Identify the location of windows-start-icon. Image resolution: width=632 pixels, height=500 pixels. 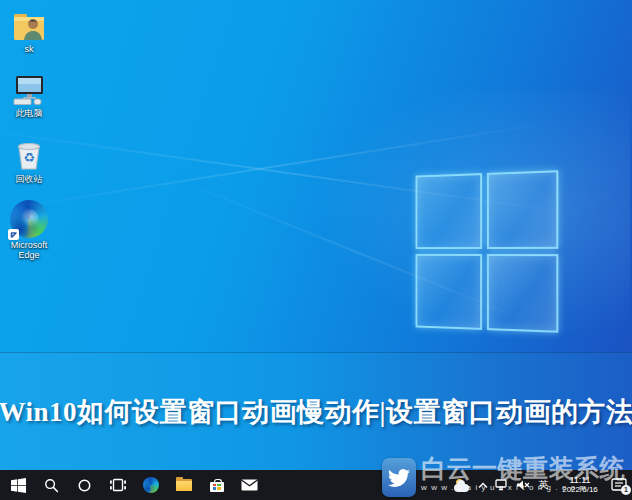
(18, 486).